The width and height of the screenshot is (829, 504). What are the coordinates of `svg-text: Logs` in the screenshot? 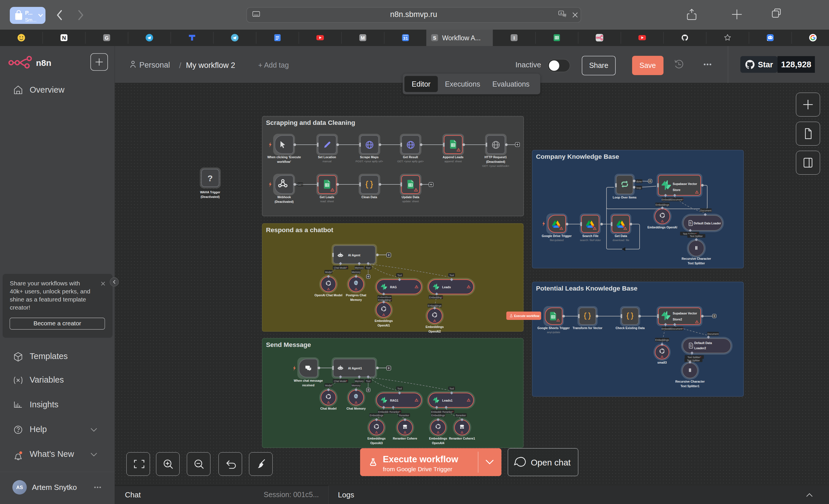 It's located at (346, 495).